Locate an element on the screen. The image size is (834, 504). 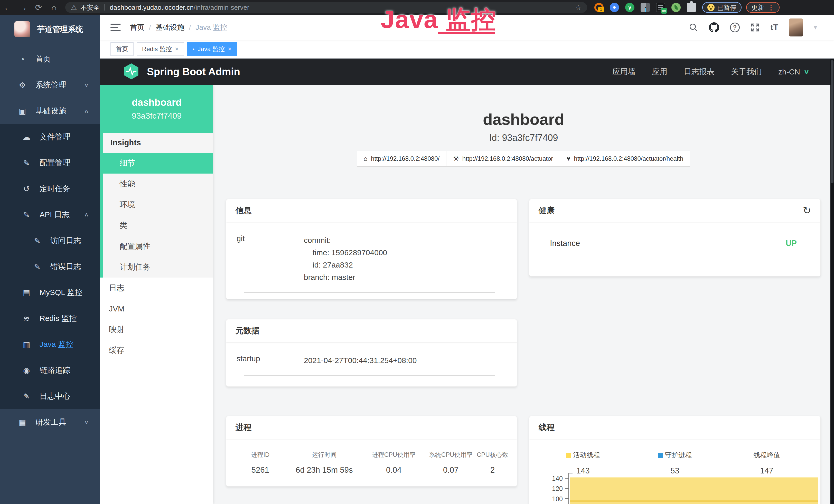
instance-hero: dashboard Id: 93a3fc7f7409 is located at coordinates (524, 127).